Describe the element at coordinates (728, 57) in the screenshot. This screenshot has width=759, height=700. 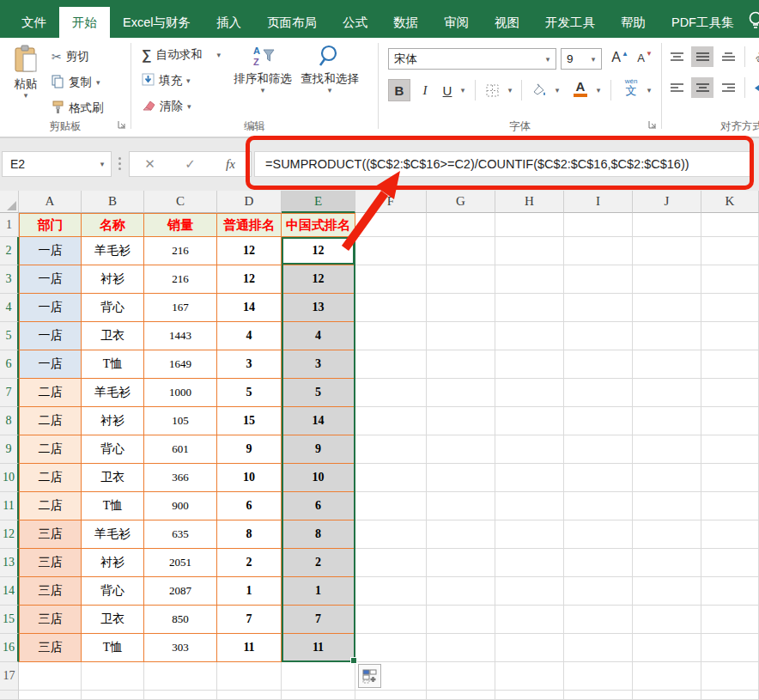
I see `align-bottom-icon` at that location.